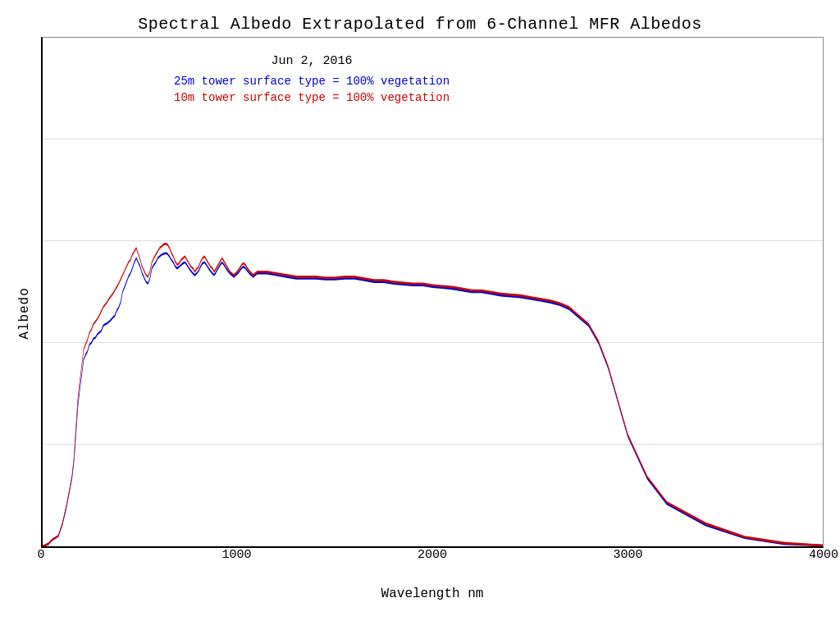 The image size is (840, 630). What do you see at coordinates (41, 555) in the screenshot?
I see `x-tick-0: 0` at bounding box center [41, 555].